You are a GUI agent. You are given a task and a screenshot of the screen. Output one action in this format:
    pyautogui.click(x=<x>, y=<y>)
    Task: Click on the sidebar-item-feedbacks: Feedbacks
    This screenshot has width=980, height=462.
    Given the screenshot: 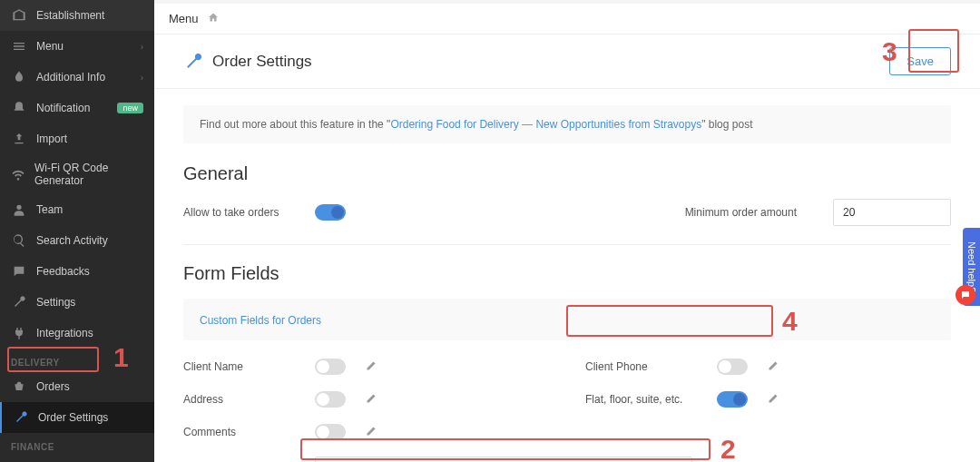 What is the action you would take?
    pyautogui.click(x=77, y=271)
    